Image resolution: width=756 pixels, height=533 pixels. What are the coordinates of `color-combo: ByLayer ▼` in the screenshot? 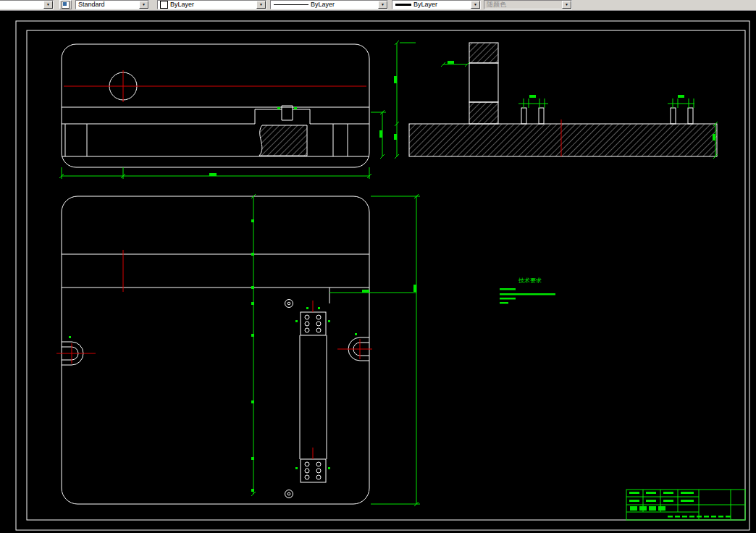 It's located at (211, 4).